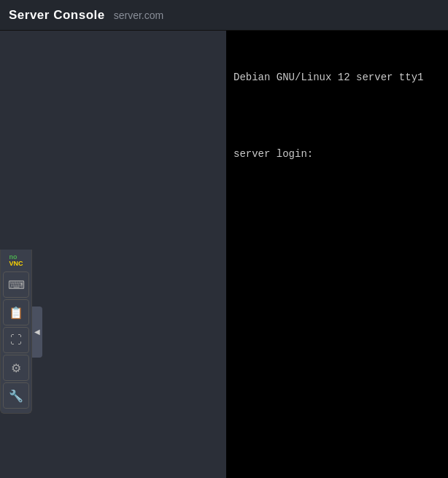 This screenshot has width=448, height=478. I want to click on keyboard-button: ⌨, so click(16, 285).